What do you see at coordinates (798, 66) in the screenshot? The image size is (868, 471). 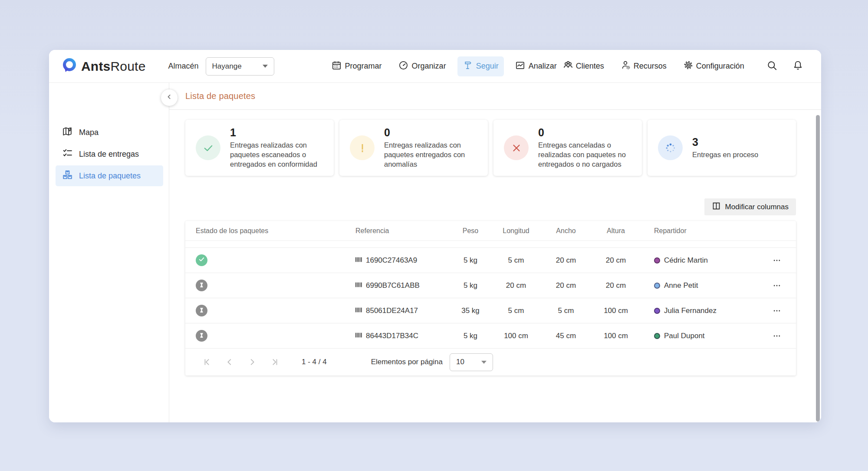 I see `notifications-button` at bounding box center [798, 66].